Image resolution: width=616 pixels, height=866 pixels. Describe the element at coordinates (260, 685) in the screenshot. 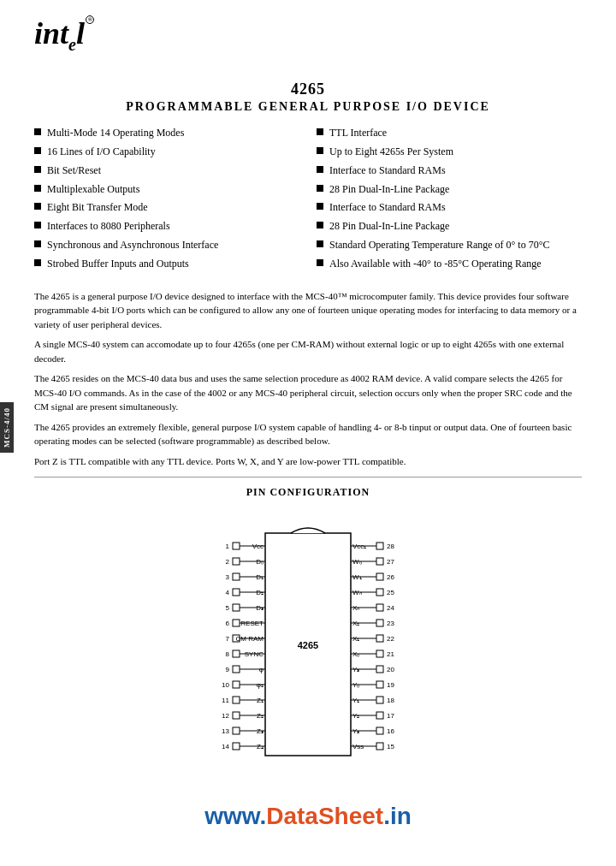

I see `svg-text: φ₂` at that location.